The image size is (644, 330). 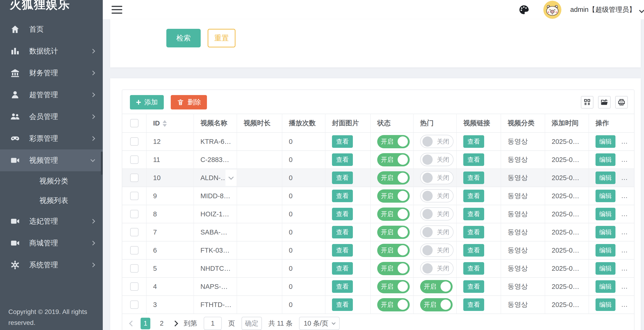 What do you see at coordinates (52, 139) in the screenshot?
I see `sidebar-item-lottery: 彩票管理` at bounding box center [52, 139].